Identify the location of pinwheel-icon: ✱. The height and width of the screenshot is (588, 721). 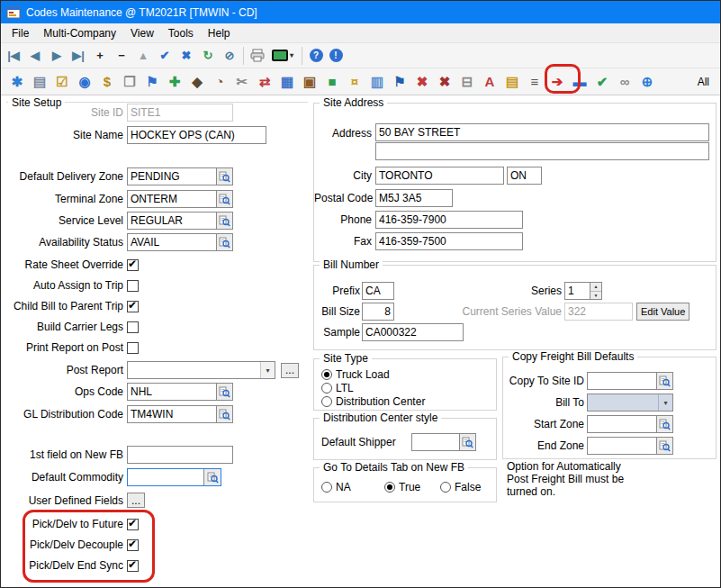
(17, 82).